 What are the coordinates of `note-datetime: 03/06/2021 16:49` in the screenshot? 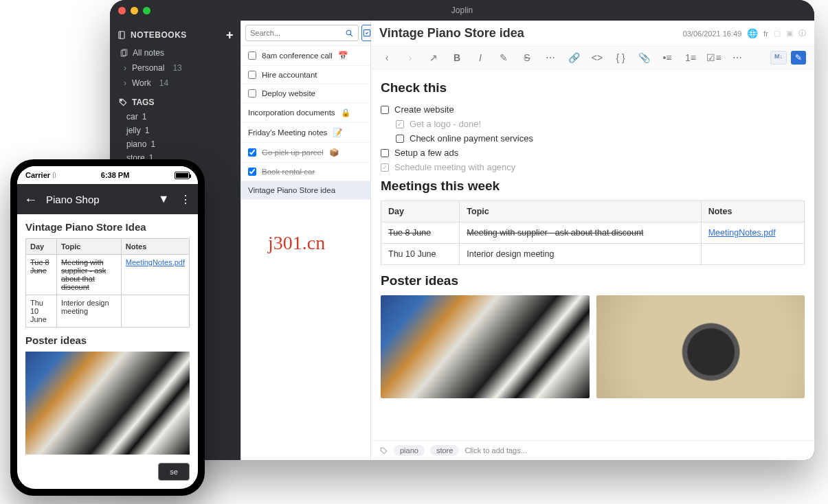 It's located at (713, 34).